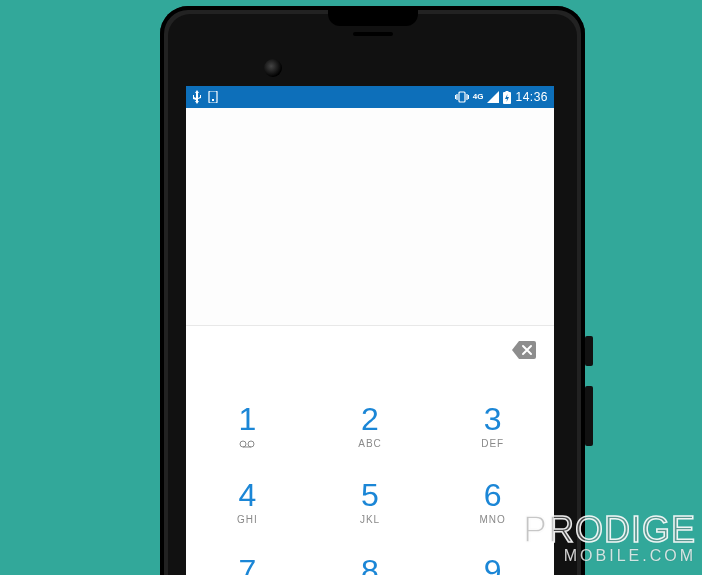 The height and width of the screenshot is (575, 702). I want to click on number-entry-row, so click(370, 350).